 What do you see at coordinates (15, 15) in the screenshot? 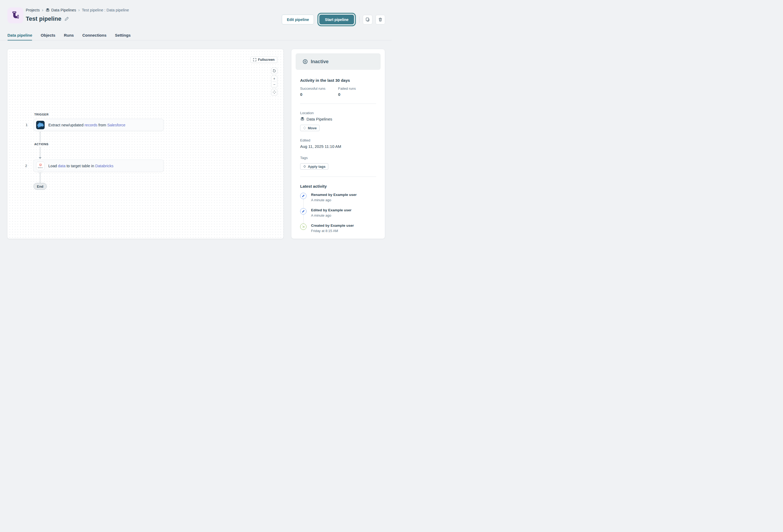
I see `pipeline-app-icon` at bounding box center [15, 15].